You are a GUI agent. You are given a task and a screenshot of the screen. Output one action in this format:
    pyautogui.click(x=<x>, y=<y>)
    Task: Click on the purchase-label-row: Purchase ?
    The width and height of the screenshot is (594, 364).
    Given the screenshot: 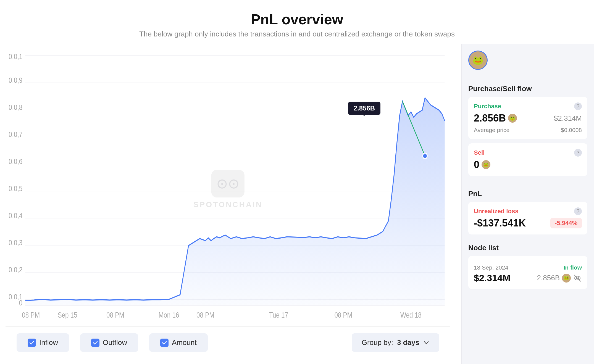 What is the action you would take?
    pyautogui.click(x=528, y=106)
    